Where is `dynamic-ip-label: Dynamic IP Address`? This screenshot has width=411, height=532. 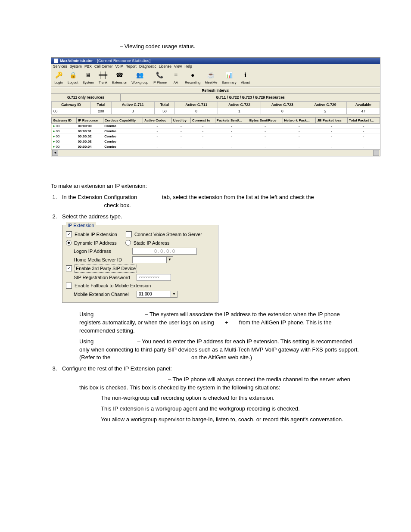 dynamic-ip-label: Dynamic IP Address is located at coordinates (96, 243).